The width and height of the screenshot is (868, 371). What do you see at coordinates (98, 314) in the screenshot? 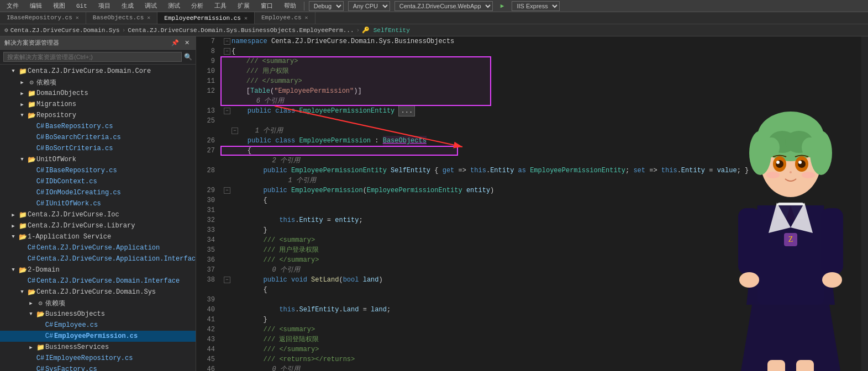
I see `tree-item-businessobjects: ▼ 📂 BusinessObjects` at bounding box center [98, 314].